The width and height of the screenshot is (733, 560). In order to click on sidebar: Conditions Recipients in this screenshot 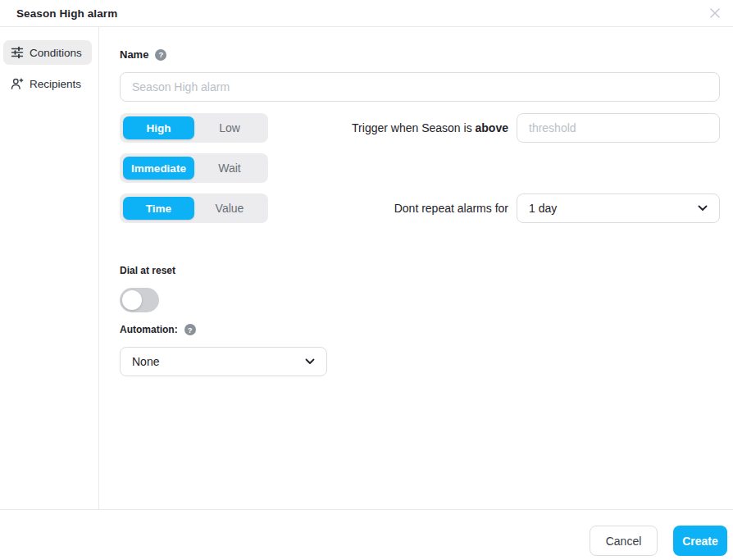, I will do `click(49, 268)`.